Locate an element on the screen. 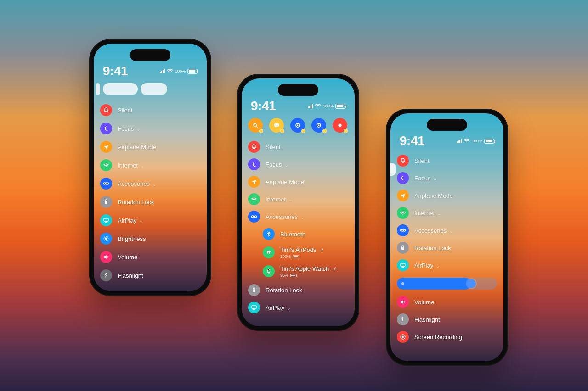 The width and height of the screenshot is (588, 391). row-text: Brightness is located at coordinates (131, 239).